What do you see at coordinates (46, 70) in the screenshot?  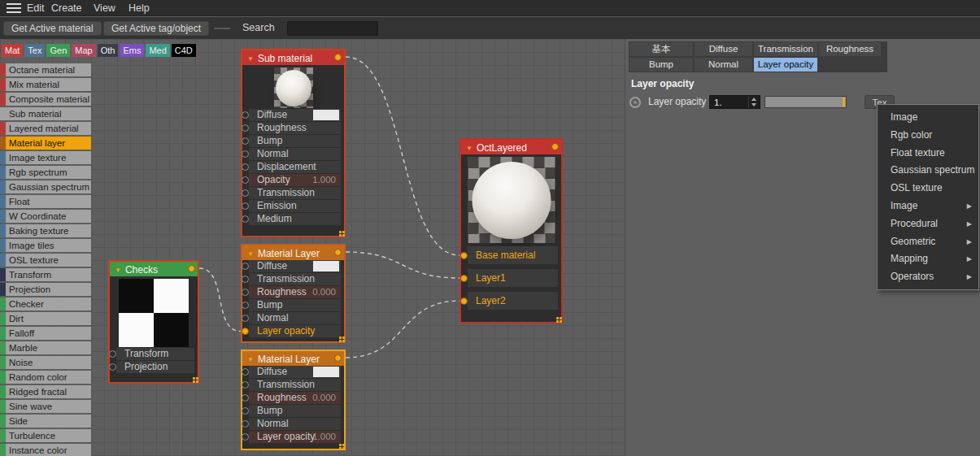 I see `sidebar-item-octane-material: Octane material` at bounding box center [46, 70].